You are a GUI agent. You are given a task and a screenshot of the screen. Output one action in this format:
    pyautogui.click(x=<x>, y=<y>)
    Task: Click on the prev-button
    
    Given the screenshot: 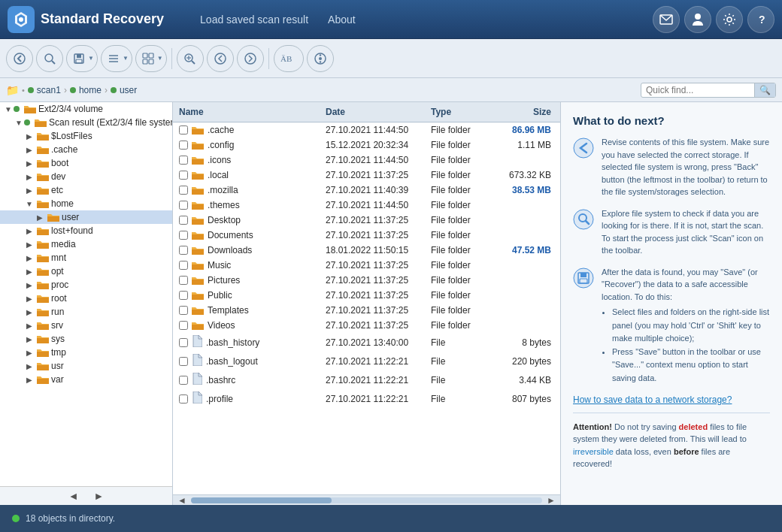 What is the action you would take?
    pyautogui.click(x=220, y=59)
    